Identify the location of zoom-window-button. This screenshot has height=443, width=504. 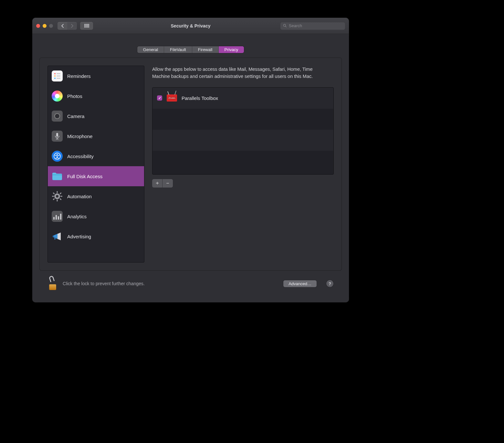
(51, 26).